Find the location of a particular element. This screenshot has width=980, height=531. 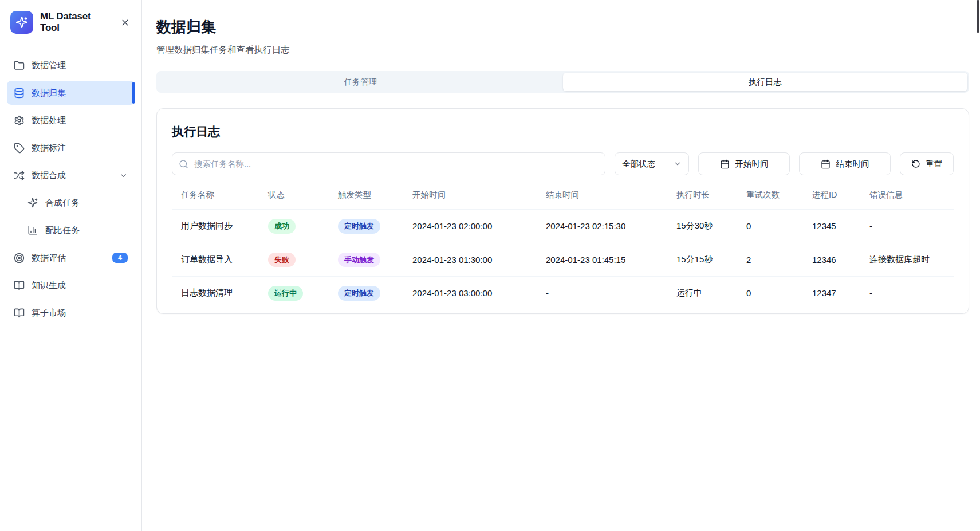

cell-start-time: 2024-01-23 03:00:00 is located at coordinates (470, 293).